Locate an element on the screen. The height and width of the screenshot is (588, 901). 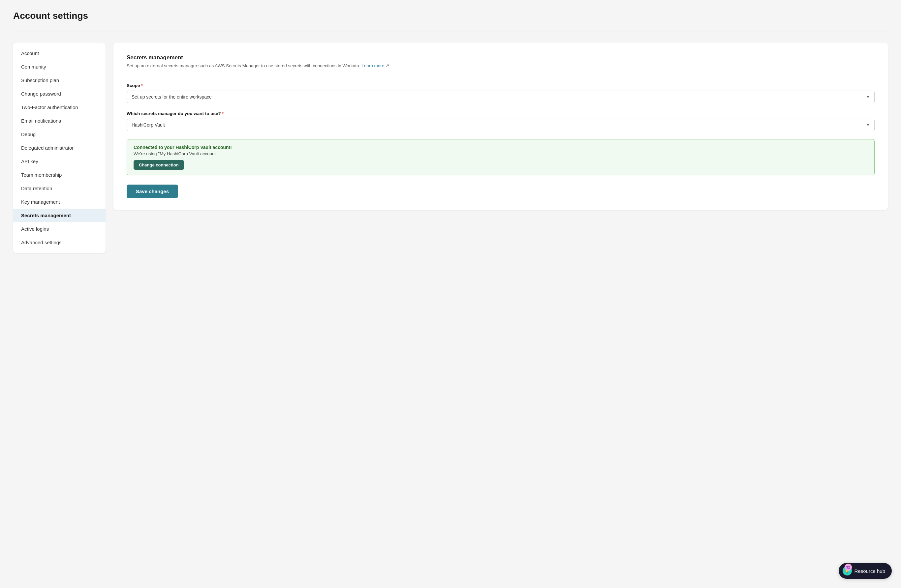
page-title: Account settings is located at coordinates (450, 16).